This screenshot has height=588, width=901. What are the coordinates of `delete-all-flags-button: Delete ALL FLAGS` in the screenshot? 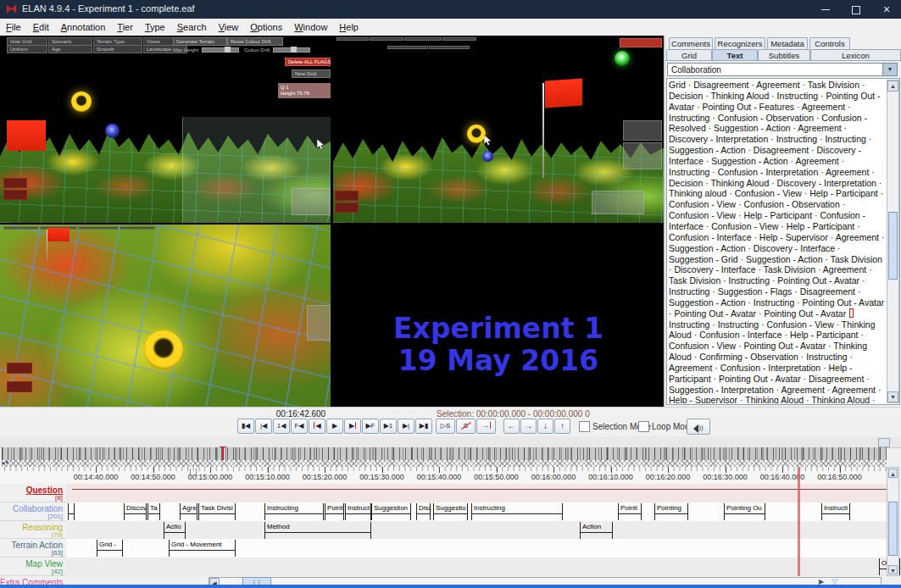 It's located at (308, 62).